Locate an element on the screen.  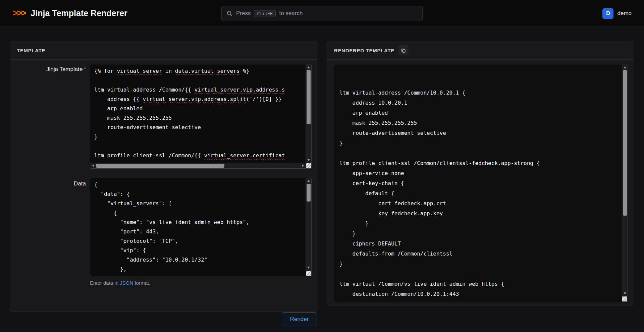
required-asterisk: * is located at coordinates (85, 69).